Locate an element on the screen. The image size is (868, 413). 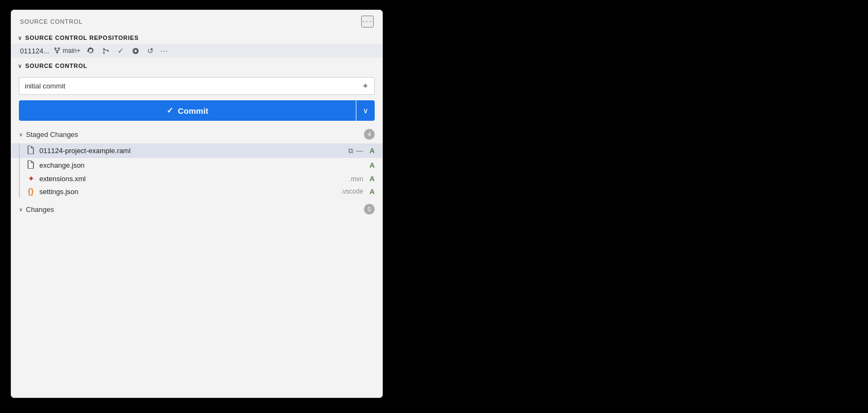
file-folder: .mvn is located at coordinates (356, 179).